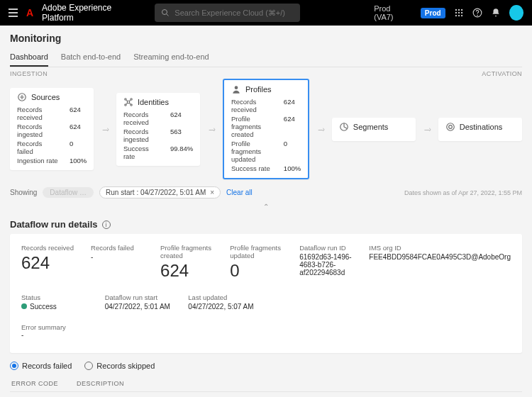 The width and height of the screenshot is (532, 397). I want to click on avatar, so click(516, 13).